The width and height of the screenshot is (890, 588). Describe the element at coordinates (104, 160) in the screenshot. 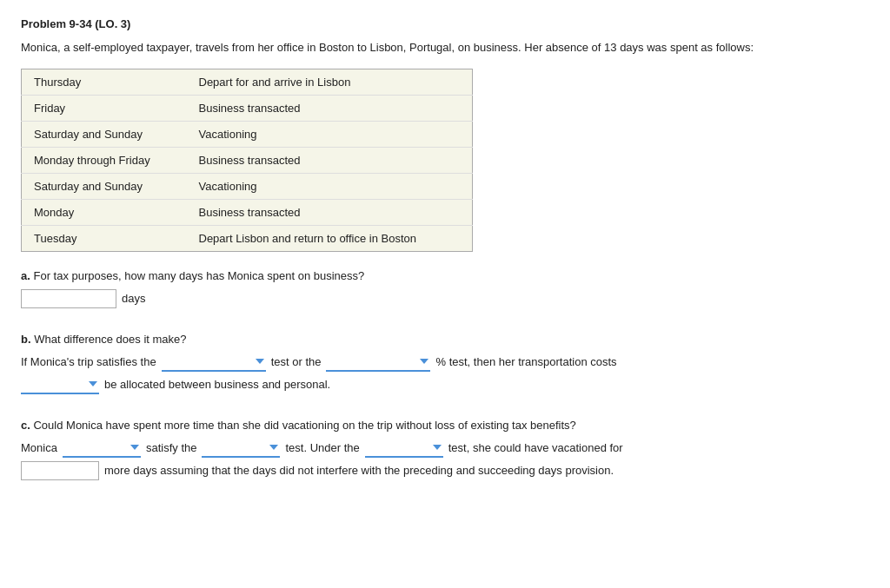

I see `schedule-day: Monday through Friday` at that location.